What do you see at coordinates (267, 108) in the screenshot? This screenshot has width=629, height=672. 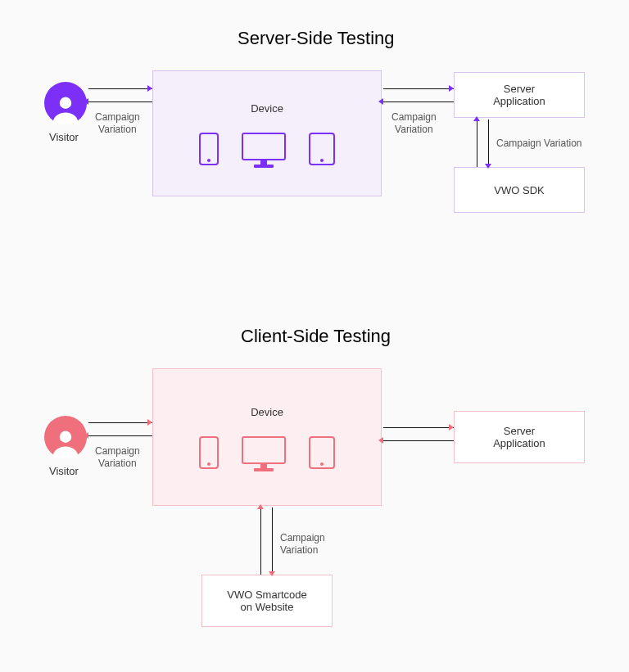 I see `device-label-server: Device` at bounding box center [267, 108].